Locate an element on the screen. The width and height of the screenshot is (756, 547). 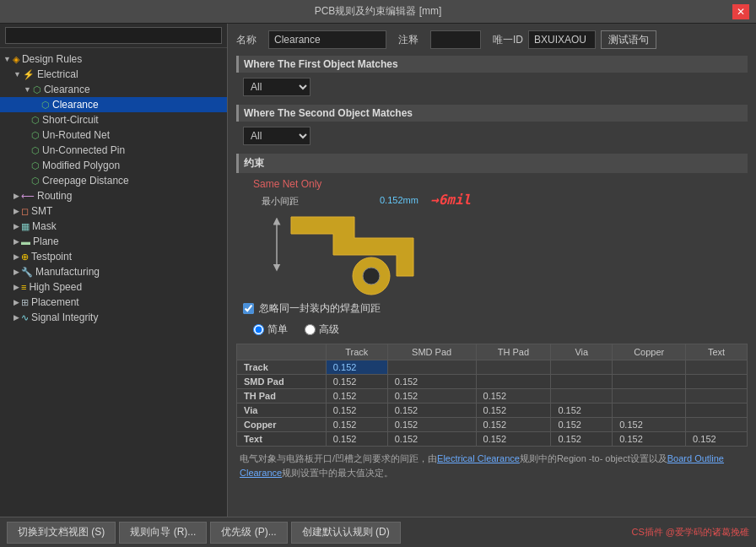
tree-label: Modified Polygon is located at coordinates (81, 165).